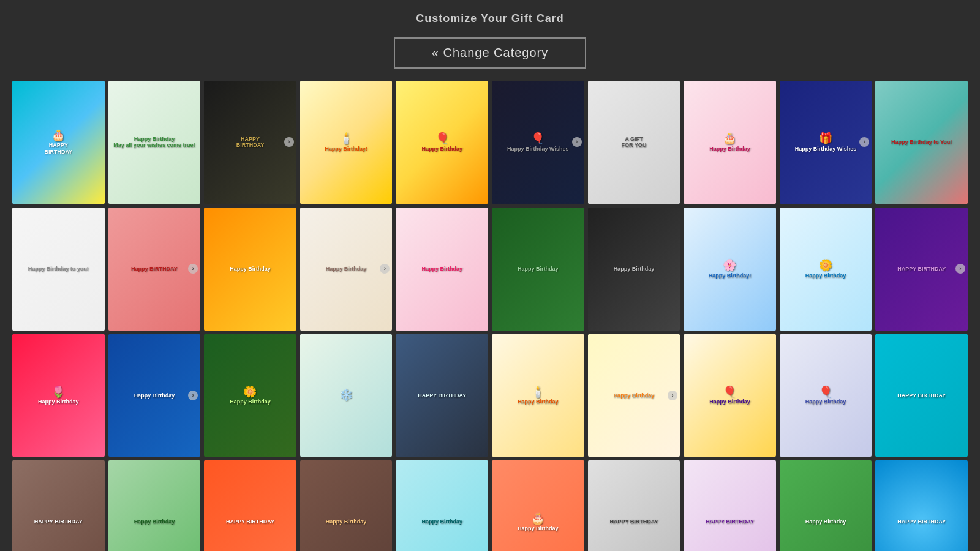 This screenshot has height=551, width=980. What do you see at coordinates (538, 142) in the screenshot?
I see `gift-card-6: 🎈Happy Birthday Wishes›` at bounding box center [538, 142].